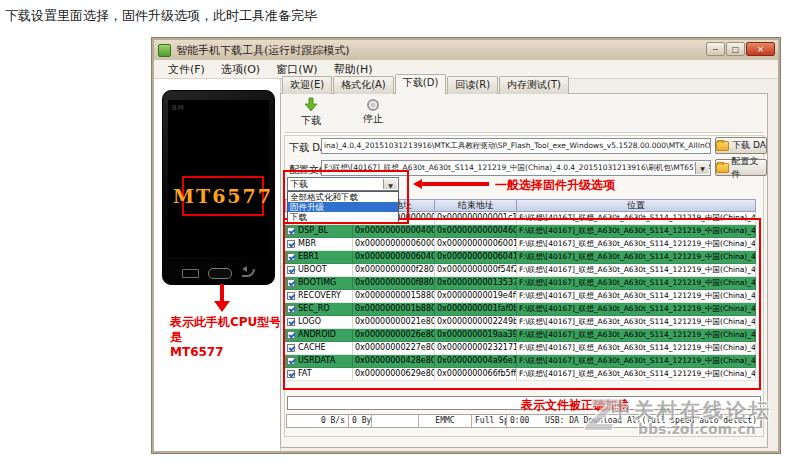 The width and height of the screenshot is (800, 462). I want to click on menu-item: 文件(F), so click(186, 70).